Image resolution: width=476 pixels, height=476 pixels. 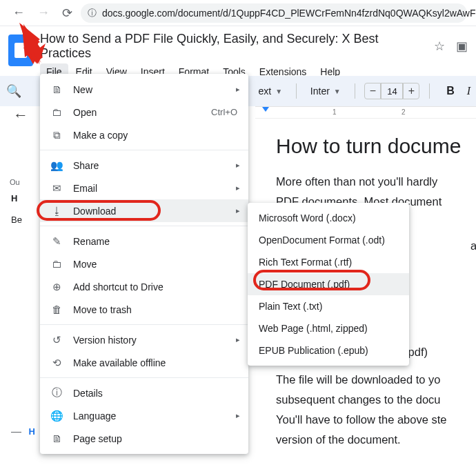 What do you see at coordinates (21, 50) in the screenshot?
I see `docs-logo-icon` at bounding box center [21, 50].